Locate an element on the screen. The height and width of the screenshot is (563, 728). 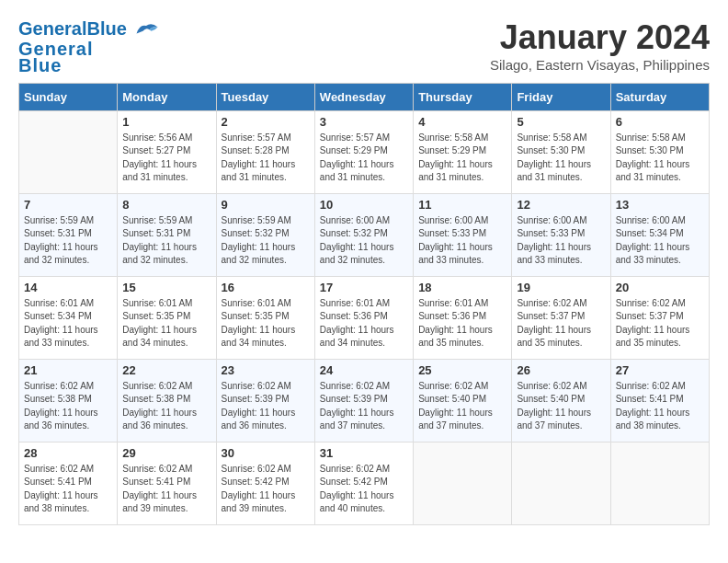
calendar-cell: 12Sunrise: 6:00 AM Sunset: 5:33 PM Dayli… is located at coordinates (561, 235).